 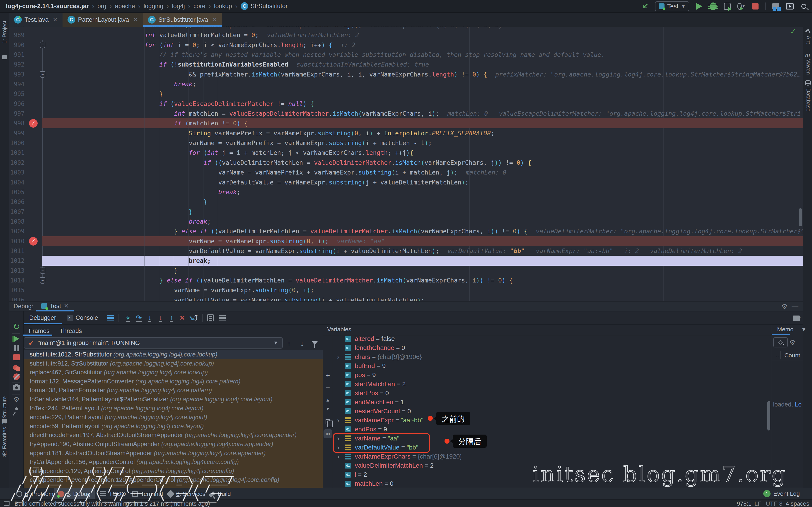 I want to click on stop-debug-button, so click(x=16, y=357).